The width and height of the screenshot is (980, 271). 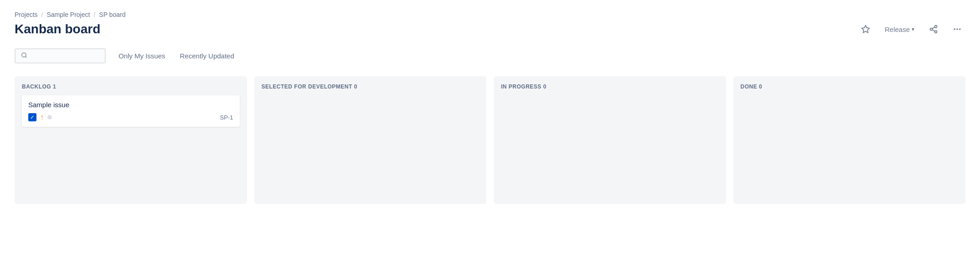 I want to click on star-button, so click(x=866, y=29).